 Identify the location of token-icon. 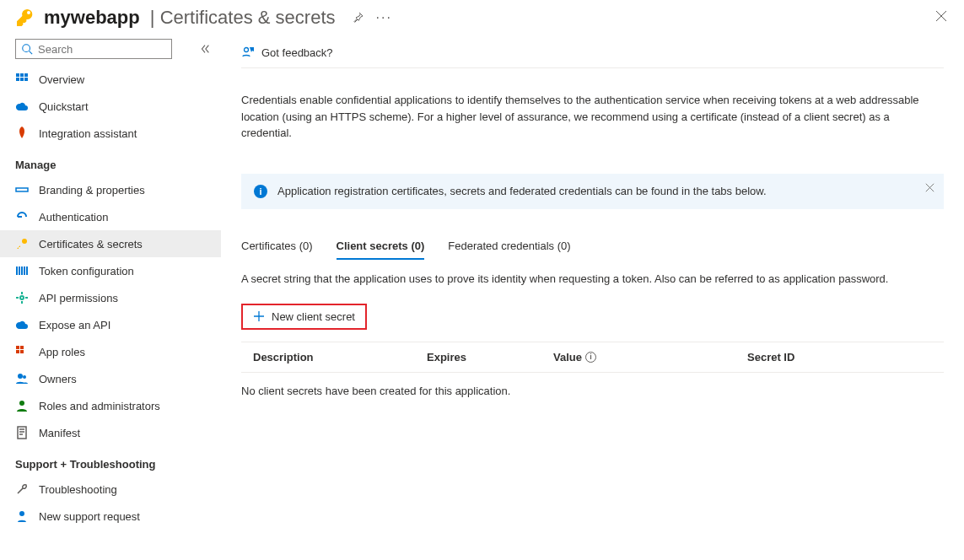
(22, 271).